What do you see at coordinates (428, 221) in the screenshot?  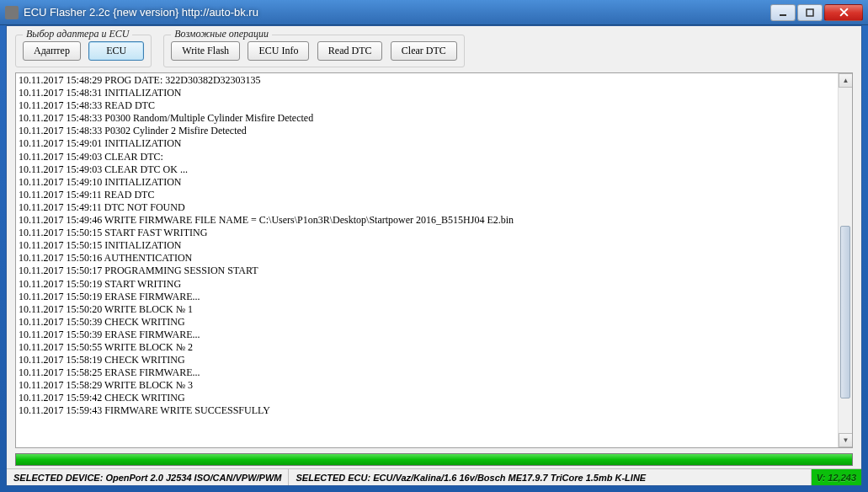 I see `log-line: 10.11.2017 15:49:46 WRITE FIRMWARE FILE …` at bounding box center [428, 221].